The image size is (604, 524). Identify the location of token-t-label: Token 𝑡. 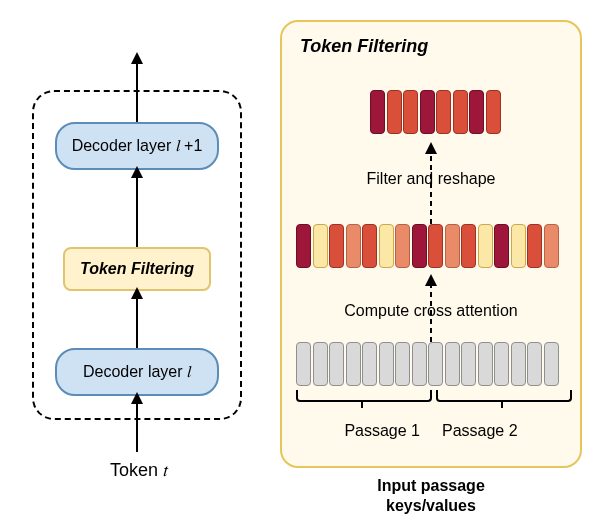
(139, 470).